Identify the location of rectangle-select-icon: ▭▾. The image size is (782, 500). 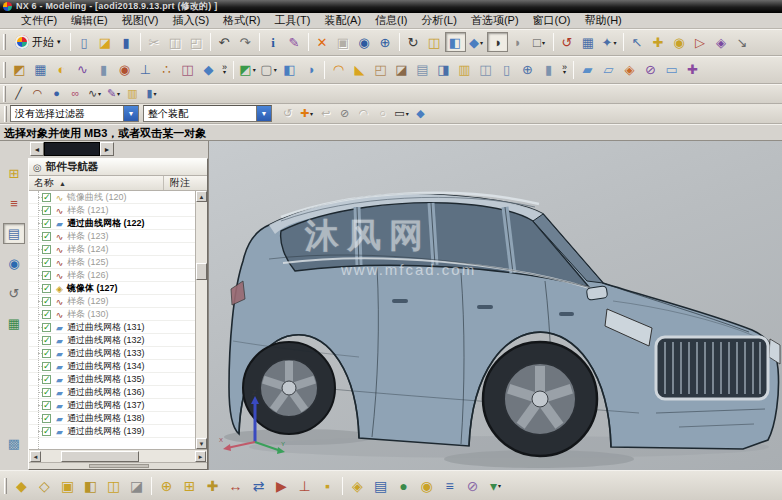
(402, 114).